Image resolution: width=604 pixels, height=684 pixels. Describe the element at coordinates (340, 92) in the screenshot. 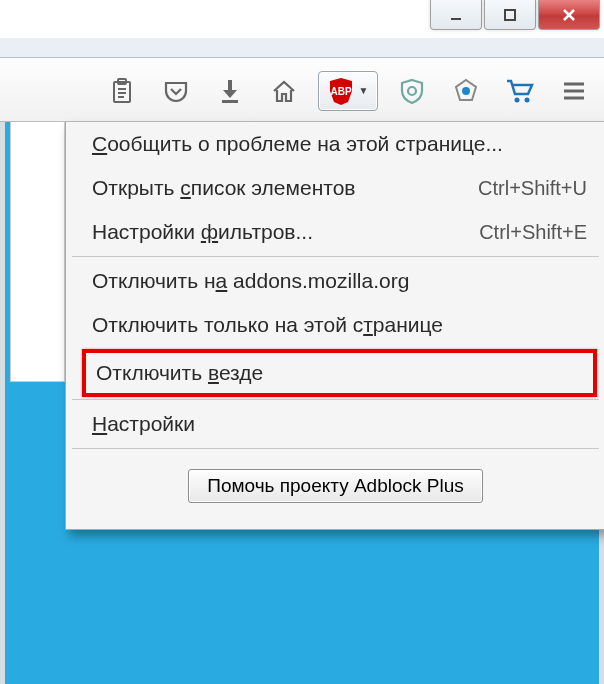

I see `svg-text: ABP` at that location.